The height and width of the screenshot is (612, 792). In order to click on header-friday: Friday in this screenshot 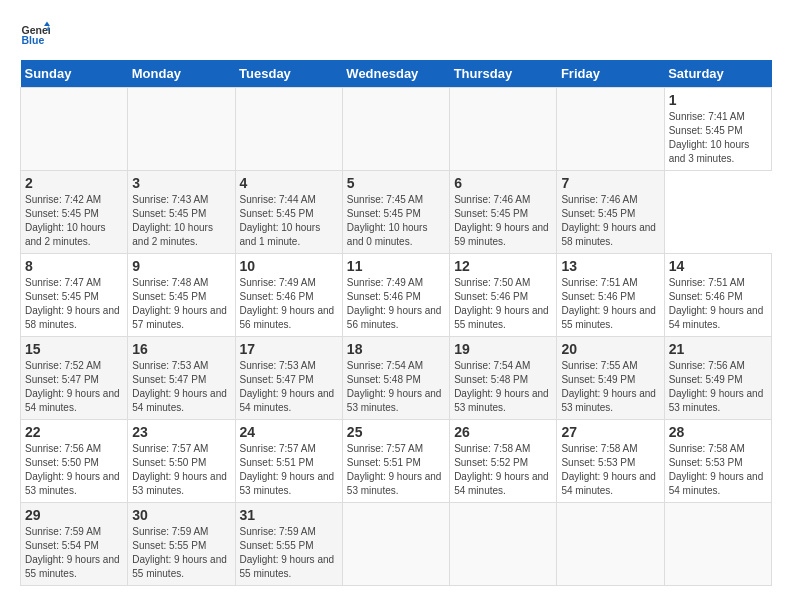, I will do `click(610, 74)`.